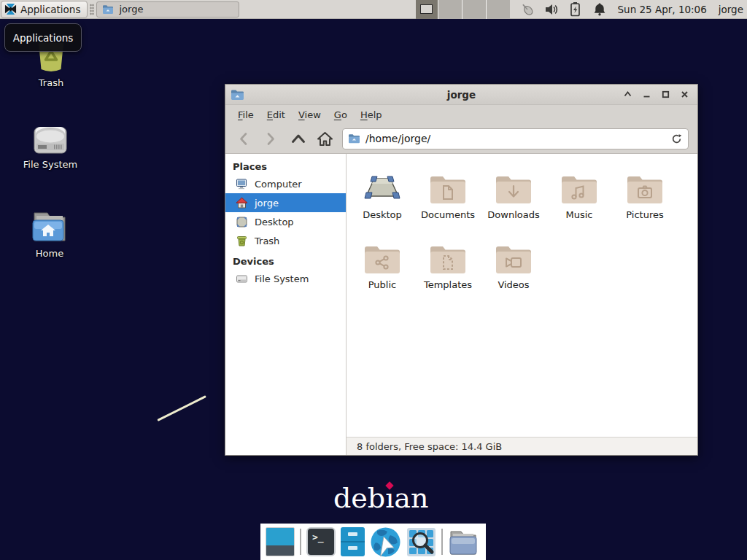 The image size is (747, 560). I want to click on window-titlebar: jorge, so click(461, 95).